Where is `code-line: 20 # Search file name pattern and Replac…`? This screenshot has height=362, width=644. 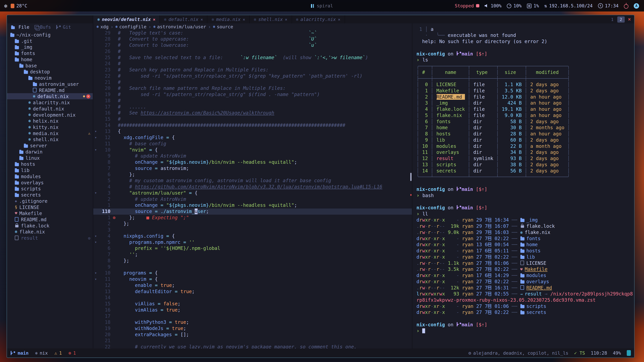
code-line: 20 # Search file name pattern and Replac… is located at coordinates (252, 88).